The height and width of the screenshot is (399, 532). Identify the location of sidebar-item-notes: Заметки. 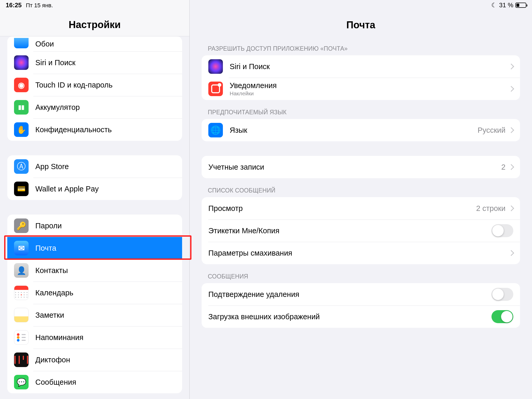
(95, 315).